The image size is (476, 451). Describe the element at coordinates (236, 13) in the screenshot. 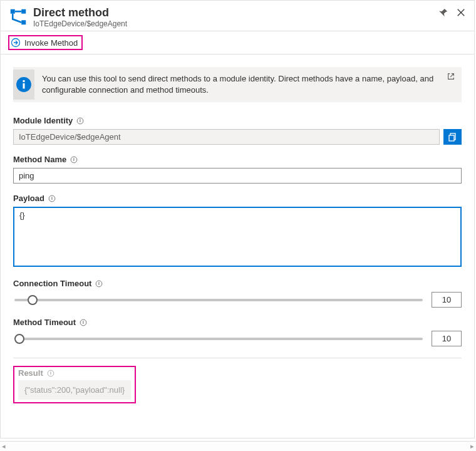

I see `page-title: Direct method` at that location.